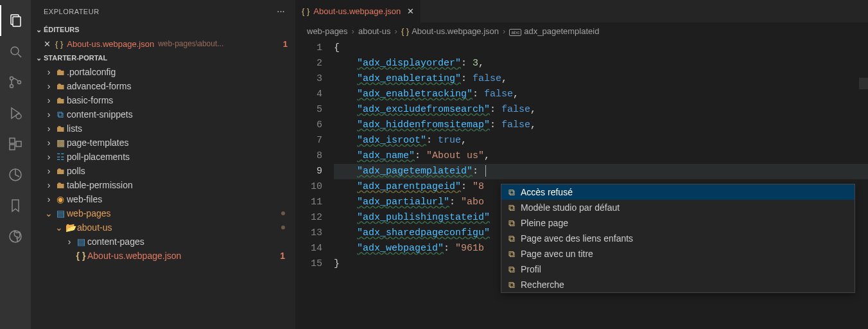 This screenshot has height=329, width=868. I want to click on suggest-label: Page avec un titre, so click(557, 254).